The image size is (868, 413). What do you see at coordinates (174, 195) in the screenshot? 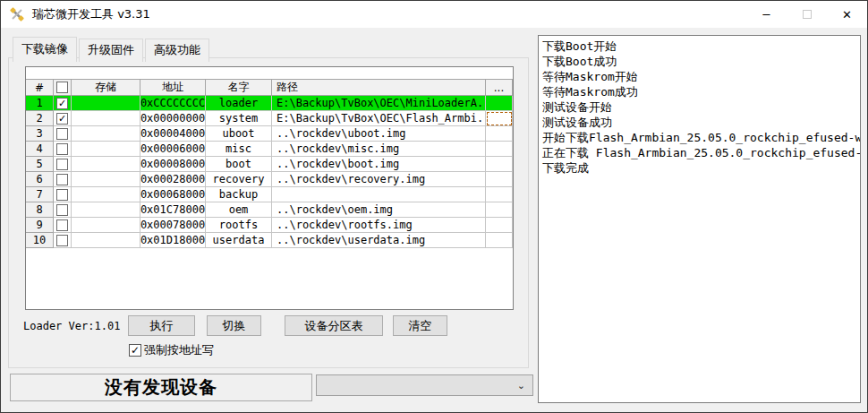
I see `row-address-cell: 0x00068000` at bounding box center [174, 195].